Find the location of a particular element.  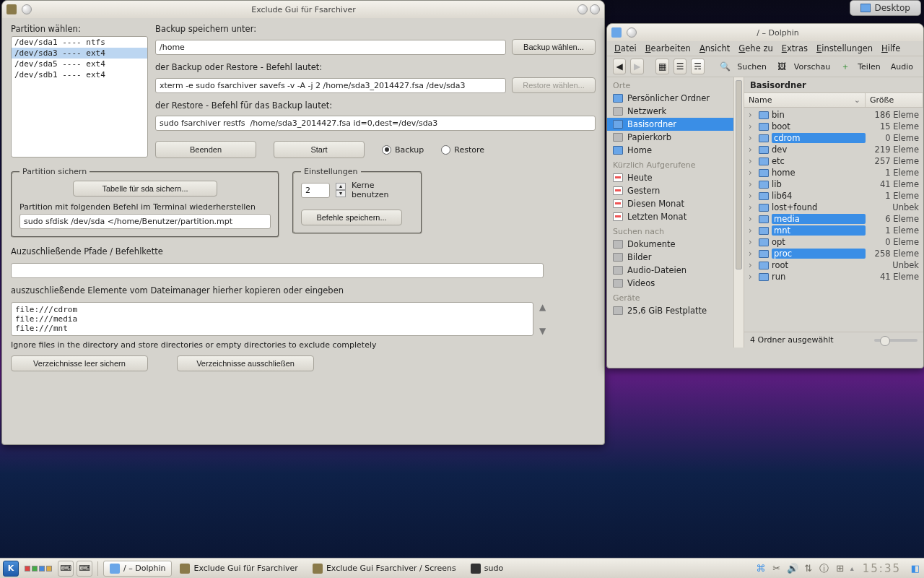

place-item: Persönlicher Ordner is located at coordinates (676, 98).